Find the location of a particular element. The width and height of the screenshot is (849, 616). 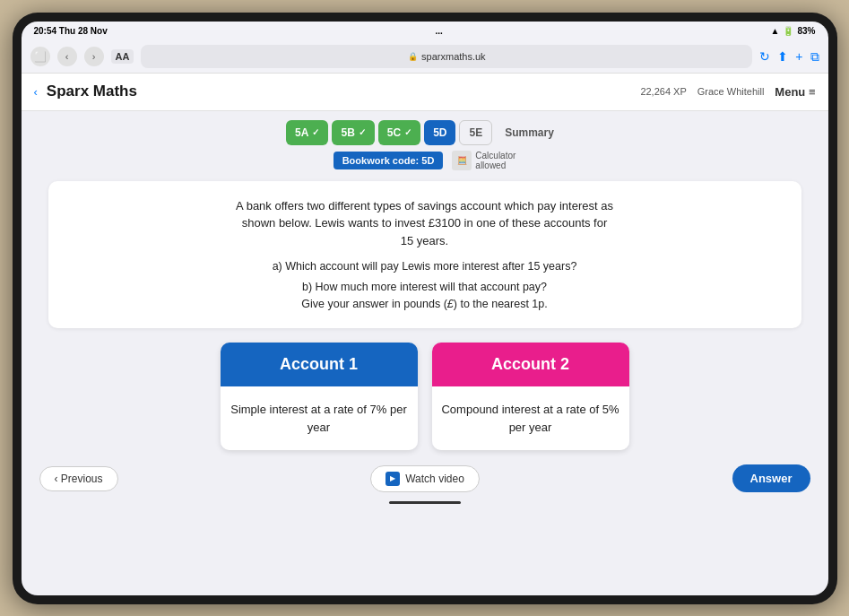

calc-text: Calculator allowed is located at coordinates (495, 161).